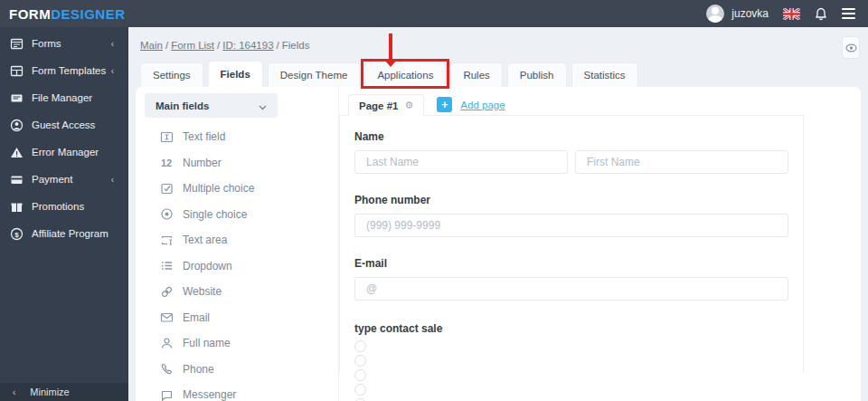 This screenshot has width=868, height=401. What do you see at coordinates (315, 74) in the screenshot?
I see `tab-design-theme: Design Theme` at bounding box center [315, 74].